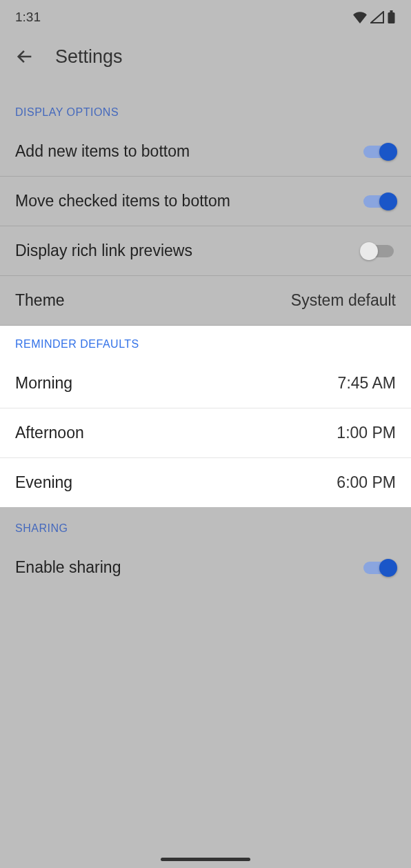 This screenshot has width=411, height=868. Describe the element at coordinates (367, 384) in the screenshot. I see `row-value-morning: 7:45 AM` at that location.